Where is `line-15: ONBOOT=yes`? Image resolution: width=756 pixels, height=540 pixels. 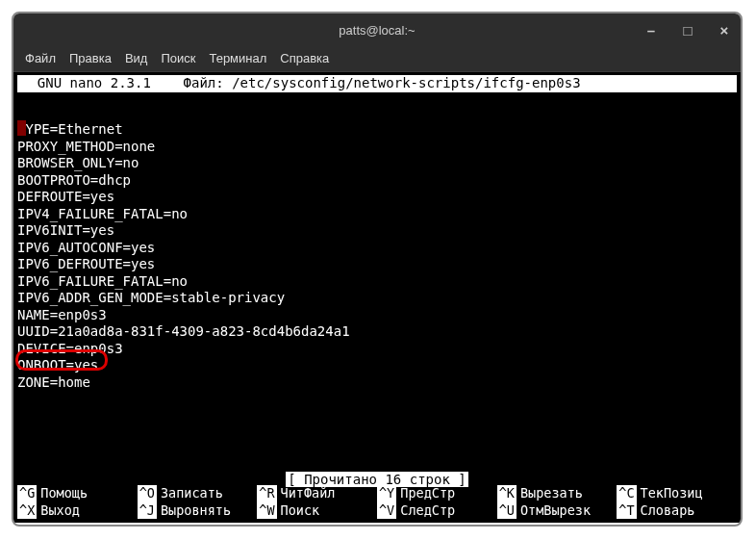
line-15: ONBOOT=yes is located at coordinates (58, 365).